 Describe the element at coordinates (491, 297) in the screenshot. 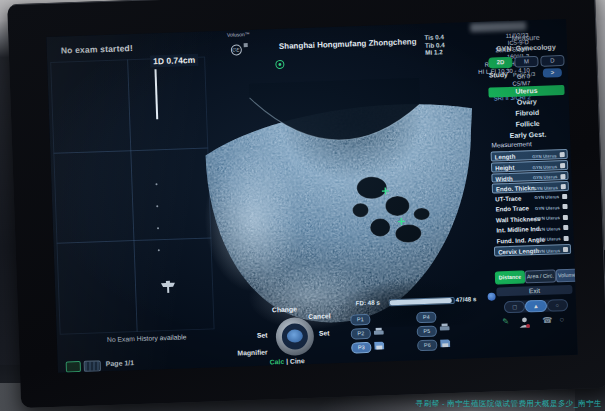

I see `info-icon` at that location.